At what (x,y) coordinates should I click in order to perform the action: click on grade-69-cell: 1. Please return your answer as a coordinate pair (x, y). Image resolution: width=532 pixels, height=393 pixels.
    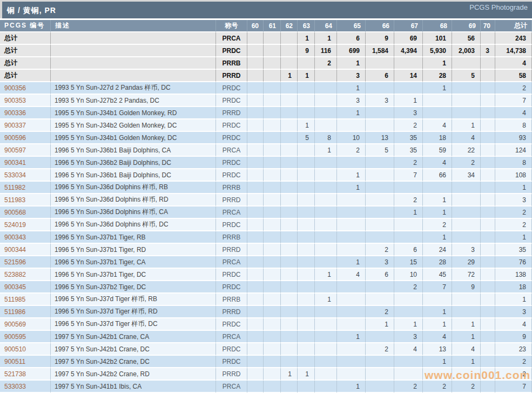
    Looking at the image, I should click on (467, 324).